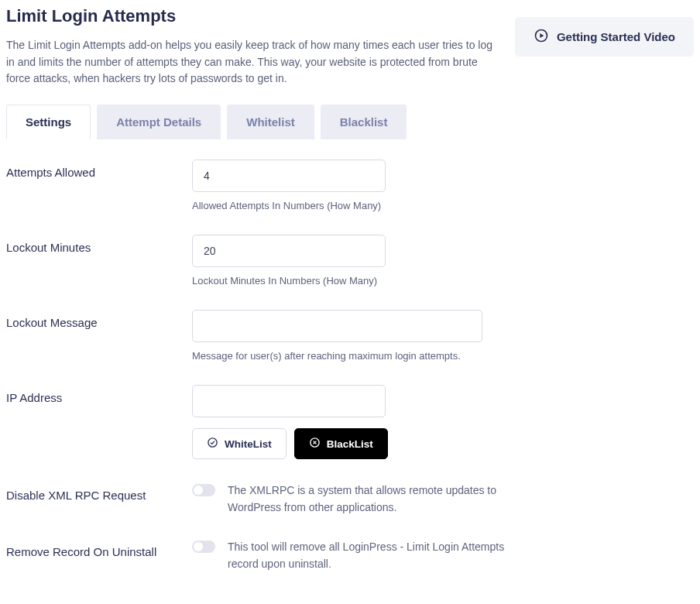 The image size is (700, 604). Describe the element at coordinates (314, 444) in the screenshot. I see `x-circle-icon` at that location.